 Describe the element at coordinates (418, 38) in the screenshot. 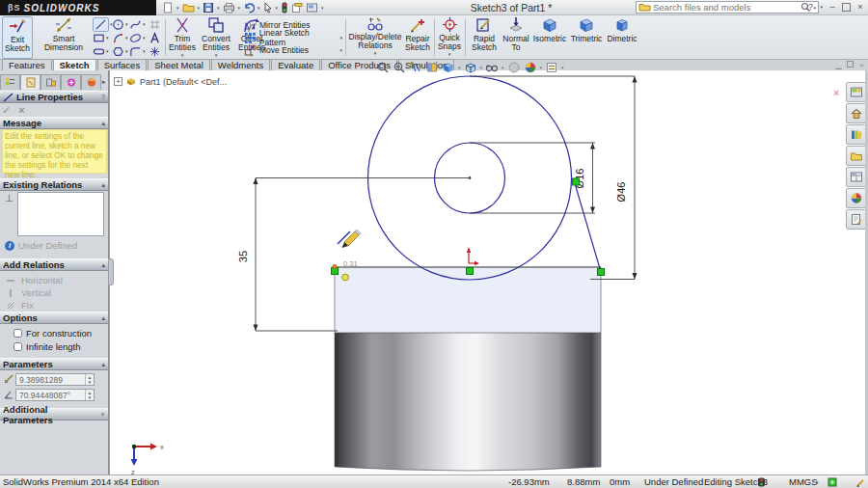

I see `repair-sketch-button: Repair Sketch` at that location.